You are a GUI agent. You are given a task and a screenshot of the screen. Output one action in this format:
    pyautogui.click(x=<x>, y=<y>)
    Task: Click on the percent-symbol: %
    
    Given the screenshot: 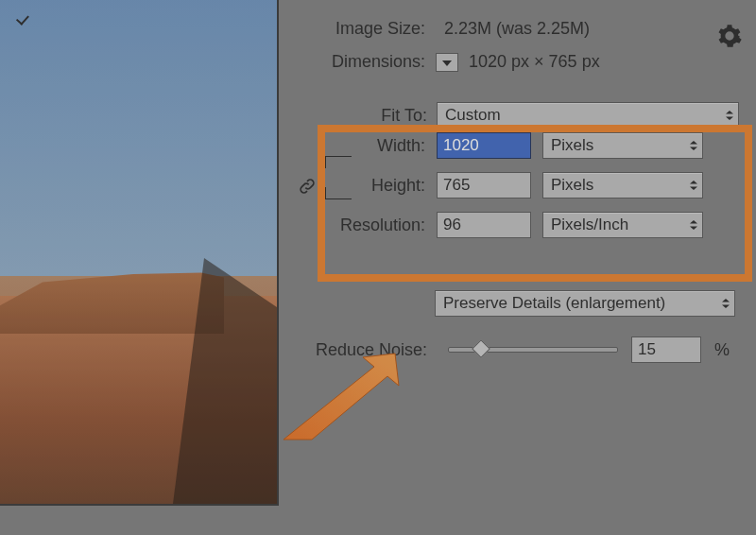 What is the action you would take?
    pyautogui.click(x=722, y=350)
    